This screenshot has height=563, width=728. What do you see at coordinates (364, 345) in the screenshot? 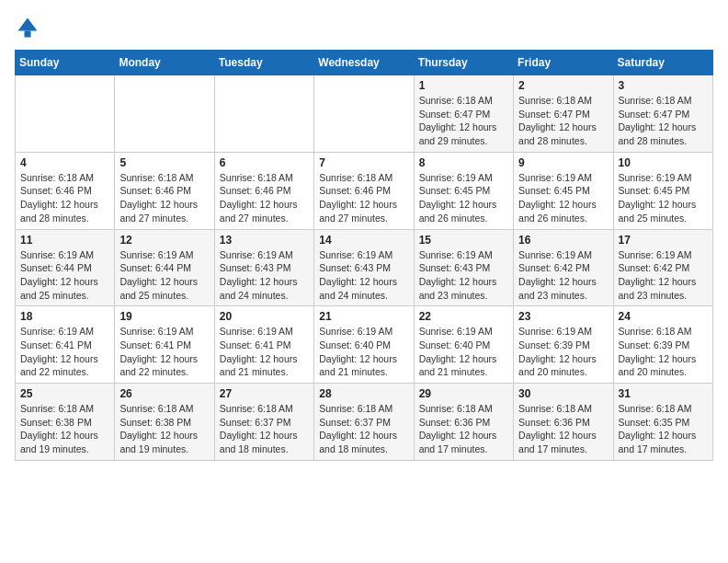
I see `week-row: 18Sunrise: 6:19 AM Sunset: 6:41 PM Dayli…` at bounding box center [364, 345].